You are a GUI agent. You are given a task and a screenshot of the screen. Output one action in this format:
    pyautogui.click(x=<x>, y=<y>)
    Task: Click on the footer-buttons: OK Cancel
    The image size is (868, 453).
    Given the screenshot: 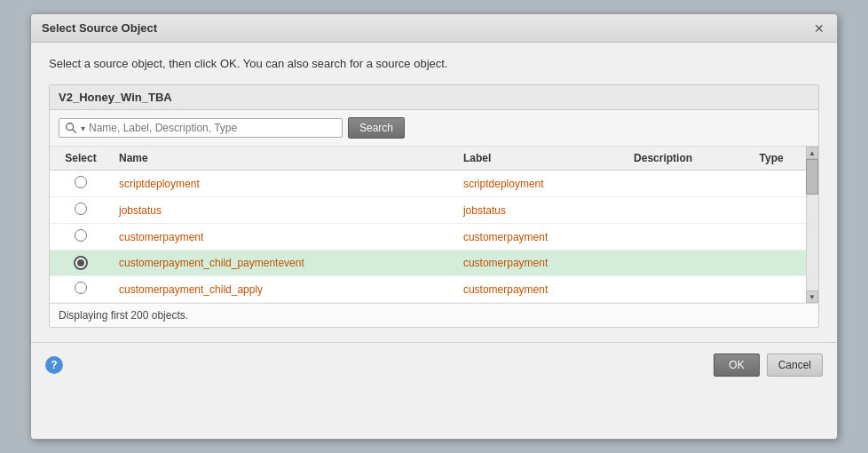 What is the action you would take?
    pyautogui.click(x=769, y=365)
    